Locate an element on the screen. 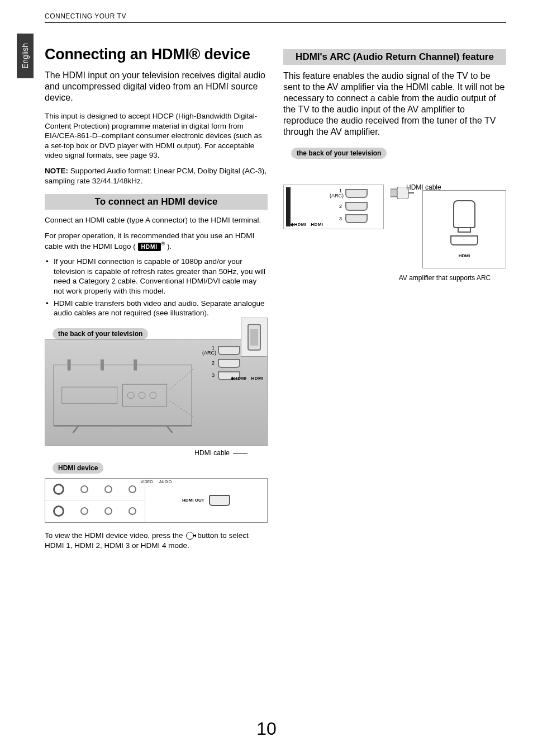  rca-video-label: VIDEO is located at coordinates (147, 482).